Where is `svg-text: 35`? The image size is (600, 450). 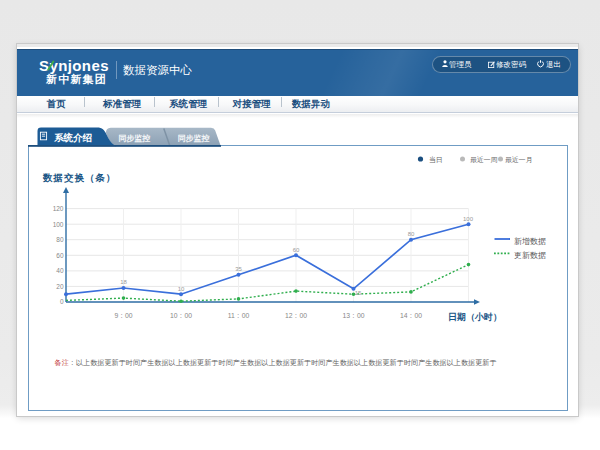
svg-text: 35 is located at coordinates (238, 269).